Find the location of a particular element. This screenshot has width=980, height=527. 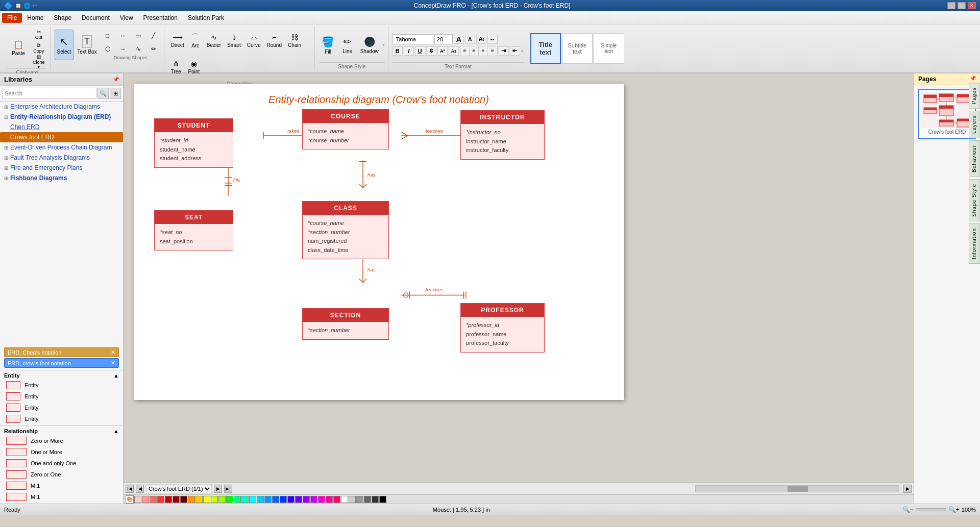

menu-presentation: Presentation is located at coordinates (160, 18).